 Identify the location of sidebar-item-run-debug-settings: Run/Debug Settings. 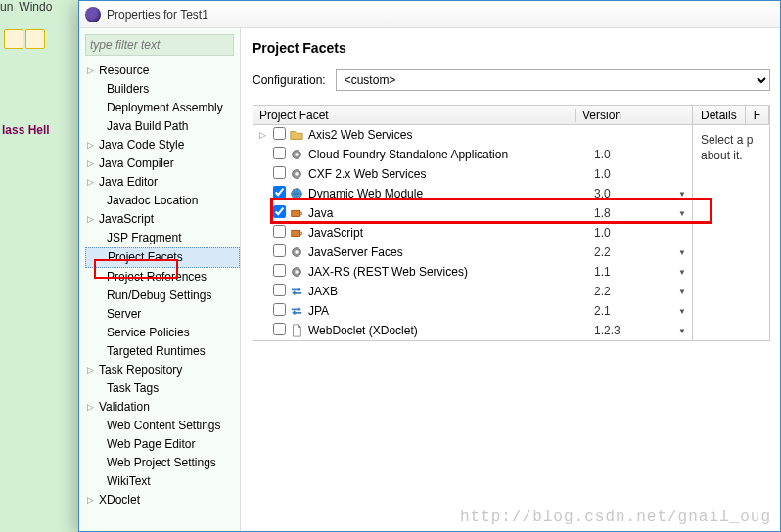
(162, 295).